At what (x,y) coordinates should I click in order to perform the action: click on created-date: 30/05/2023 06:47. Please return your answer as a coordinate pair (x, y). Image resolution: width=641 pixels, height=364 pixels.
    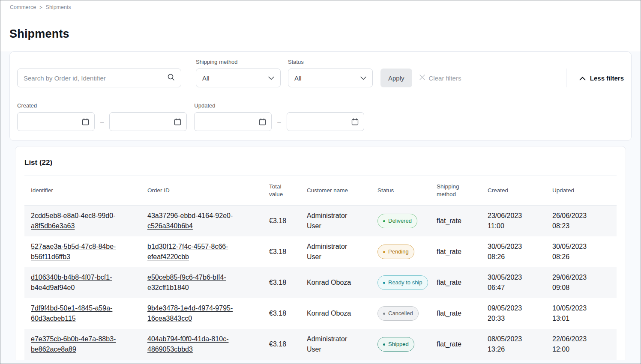
    Looking at the image, I should click on (513, 283).